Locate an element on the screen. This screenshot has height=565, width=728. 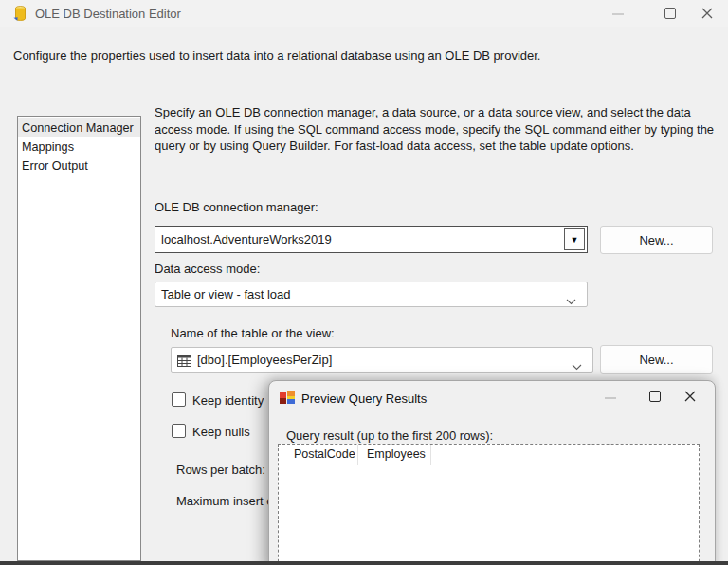
keep-identity-checkbox is located at coordinates (178, 400).